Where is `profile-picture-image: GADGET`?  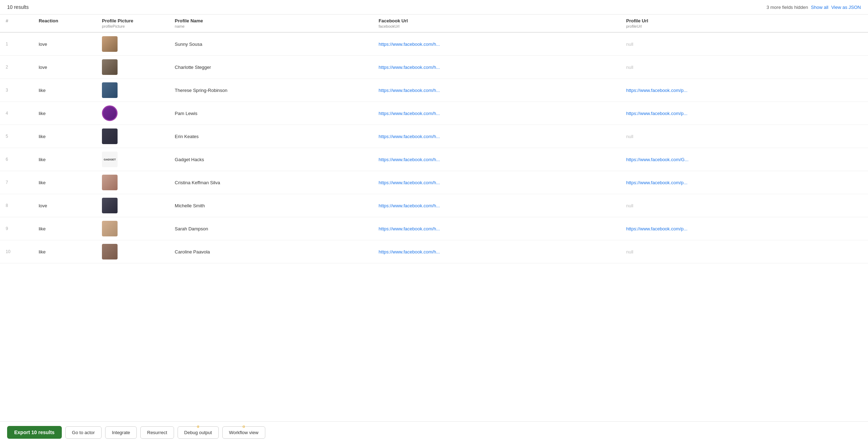 profile-picture-image: GADGET is located at coordinates (110, 159).